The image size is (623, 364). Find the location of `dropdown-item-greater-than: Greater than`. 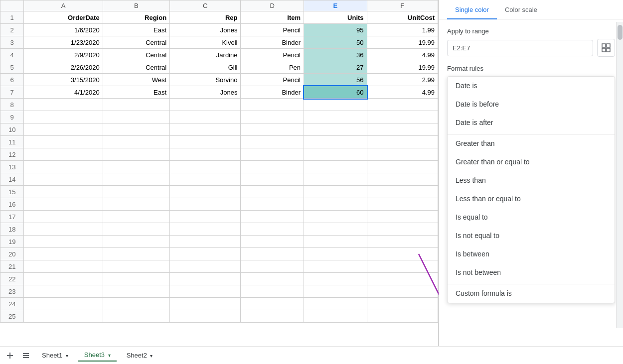

dropdown-item-greater-than: Greater than is located at coordinates (531, 143).